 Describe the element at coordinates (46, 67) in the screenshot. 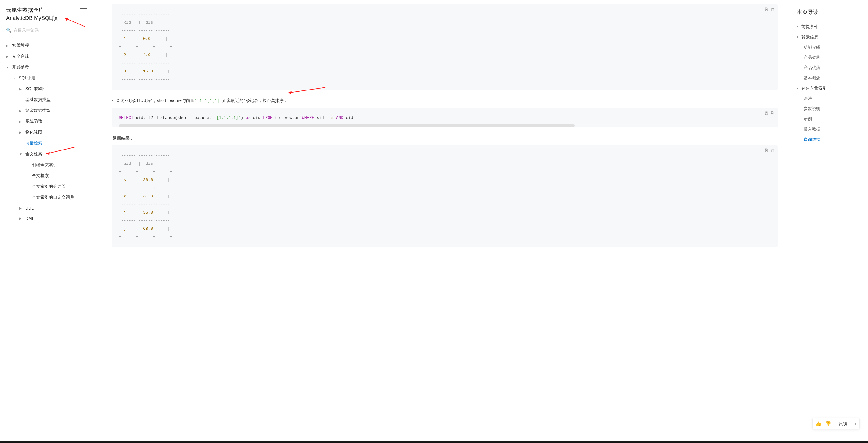

I see `nav-item-2: ▼开发参考` at that location.